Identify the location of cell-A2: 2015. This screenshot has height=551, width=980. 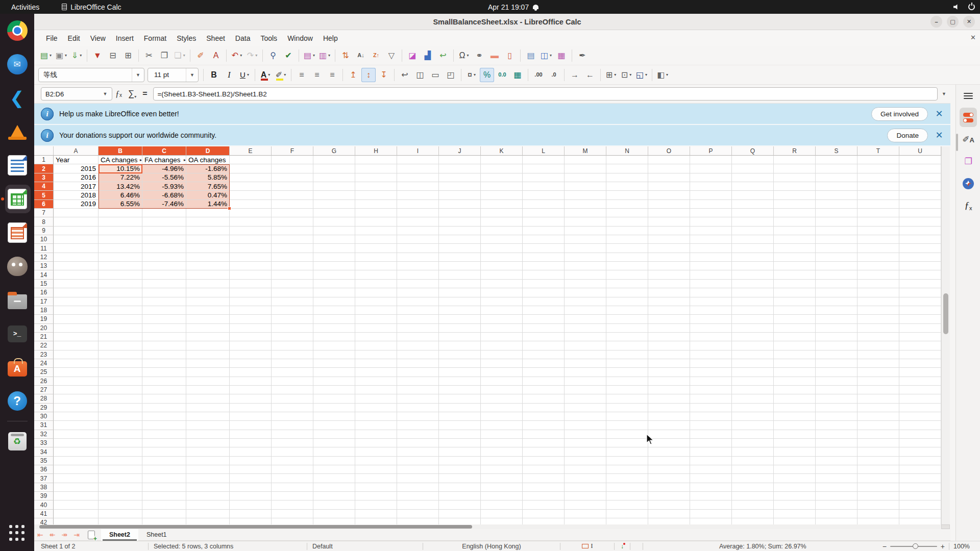
(76, 168).